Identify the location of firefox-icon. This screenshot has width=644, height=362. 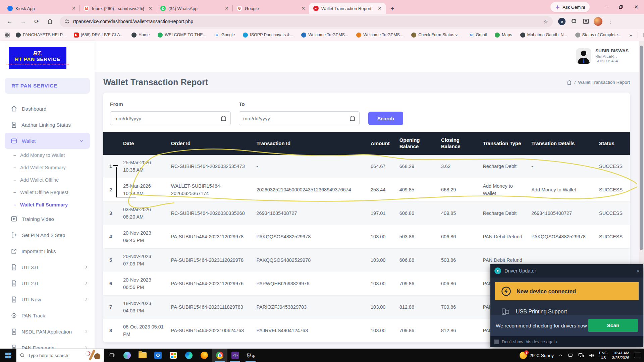
(204, 355).